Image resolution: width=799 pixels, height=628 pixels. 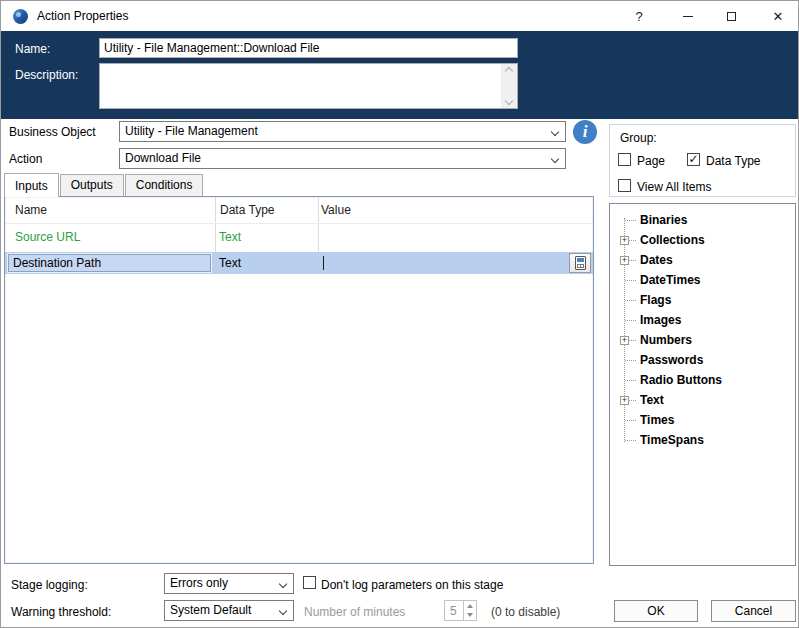 I want to click on tree-item-binaries: Binaries, so click(x=702, y=222).